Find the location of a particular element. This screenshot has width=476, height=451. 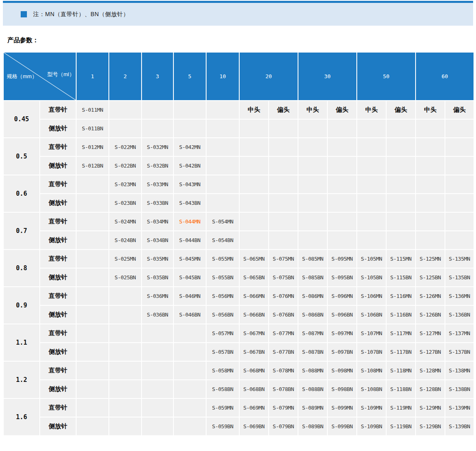

note-band: 注：MN（直带针）、BN（侧放针） is located at coordinates (238, 14).